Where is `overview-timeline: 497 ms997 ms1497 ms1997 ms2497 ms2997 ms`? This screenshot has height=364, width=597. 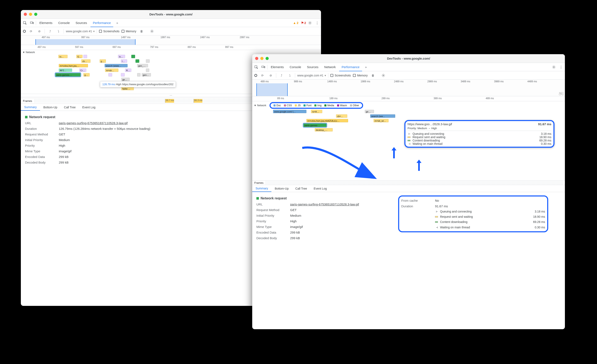 overview-timeline: 497 ms997 ms1497 ms1997 ms2497 ms2997 ms is located at coordinates (171, 40).